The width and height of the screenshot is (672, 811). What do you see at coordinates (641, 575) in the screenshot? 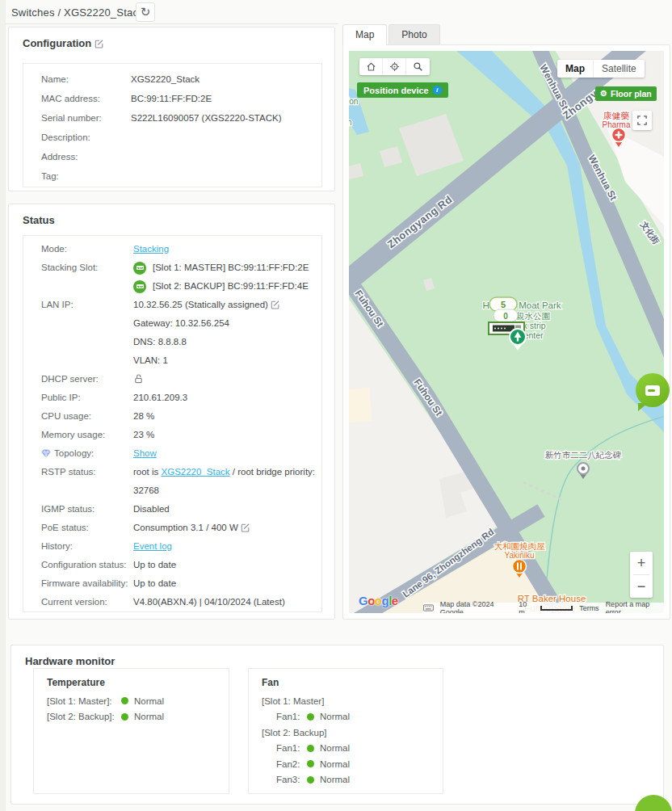
I see `map-zoom-control: + −` at bounding box center [641, 575].